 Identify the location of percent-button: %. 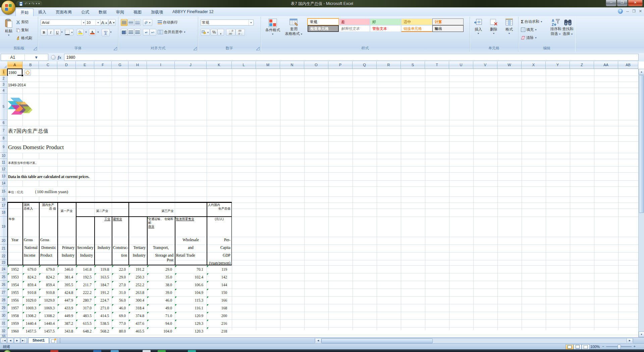
(214, 32).